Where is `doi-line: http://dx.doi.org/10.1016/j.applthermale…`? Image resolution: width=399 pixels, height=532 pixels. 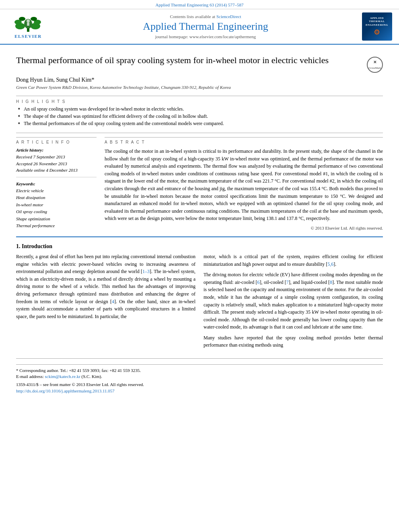 doi-line: http://dx.doi.org/10.1016/j.applthermale… is located at coordinates (200, 391).